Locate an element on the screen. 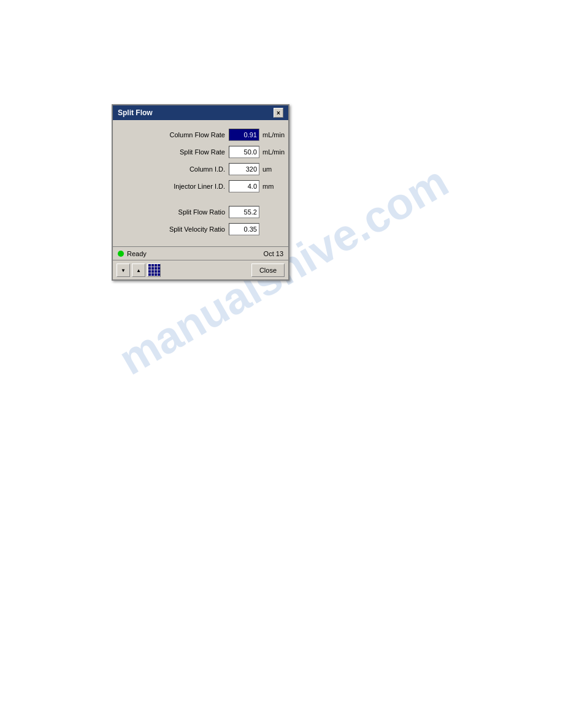 The height and width of the screenshot is (728, 563). grid-button is located at coordinates (154, 270).